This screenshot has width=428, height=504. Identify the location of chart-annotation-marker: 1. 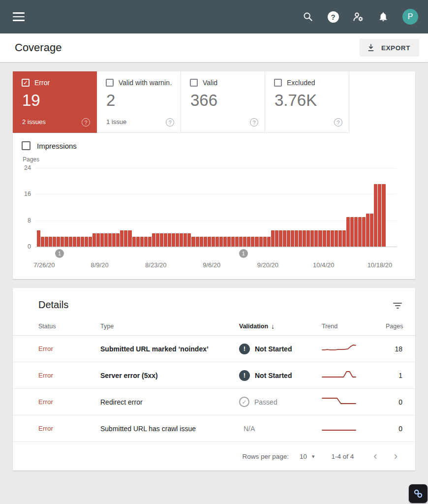
(60, 253).